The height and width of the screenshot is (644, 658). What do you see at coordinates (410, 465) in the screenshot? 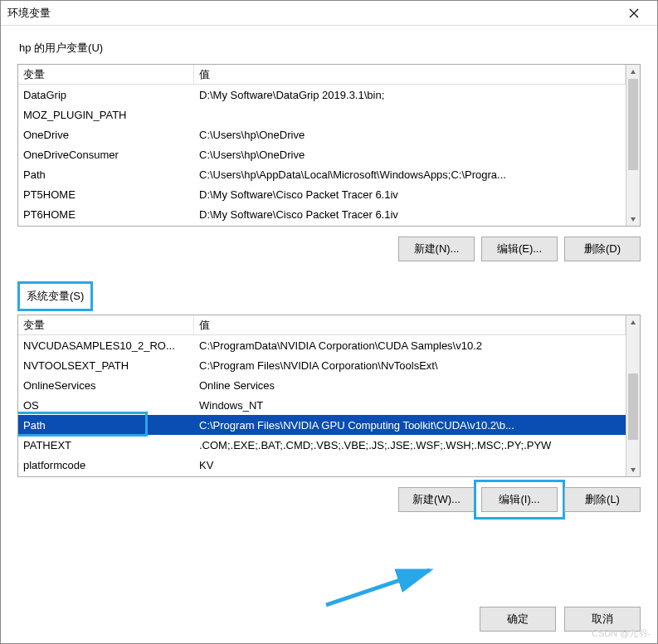
I see `cell-value: KV` at bounding box center [410, 465].